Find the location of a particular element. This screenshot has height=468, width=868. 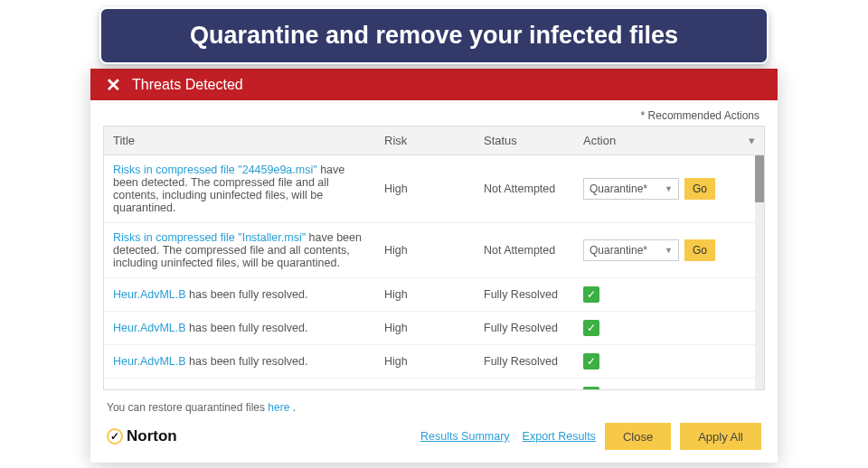

col-risk: Risk is located at coordinates (425, 141).